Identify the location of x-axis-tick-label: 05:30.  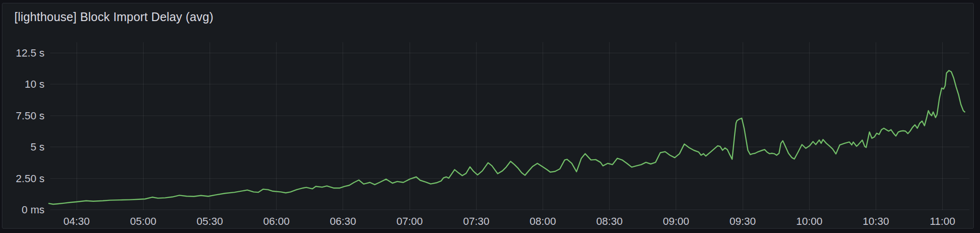
(210, 221).